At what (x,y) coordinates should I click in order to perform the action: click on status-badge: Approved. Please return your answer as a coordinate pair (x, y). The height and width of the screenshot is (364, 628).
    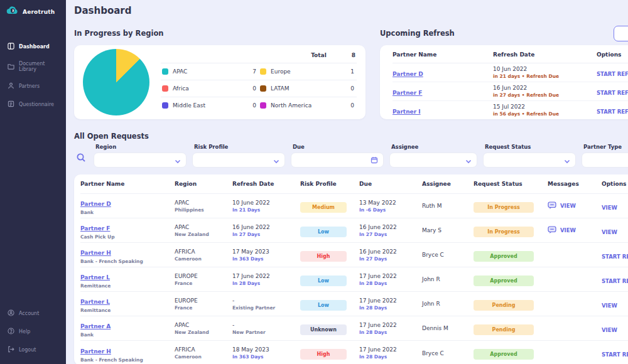
    Looking at the image, I should click on (504, 354).